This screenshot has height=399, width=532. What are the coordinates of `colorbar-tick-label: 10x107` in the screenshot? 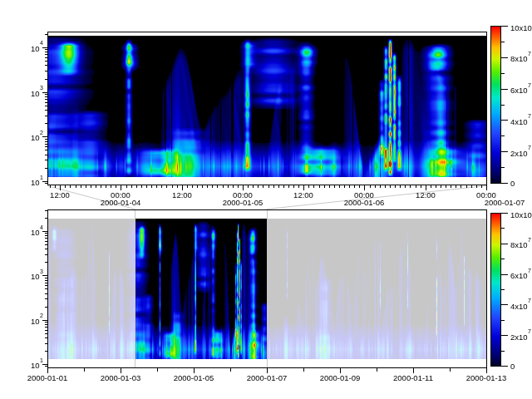 It's located at (521, 27).